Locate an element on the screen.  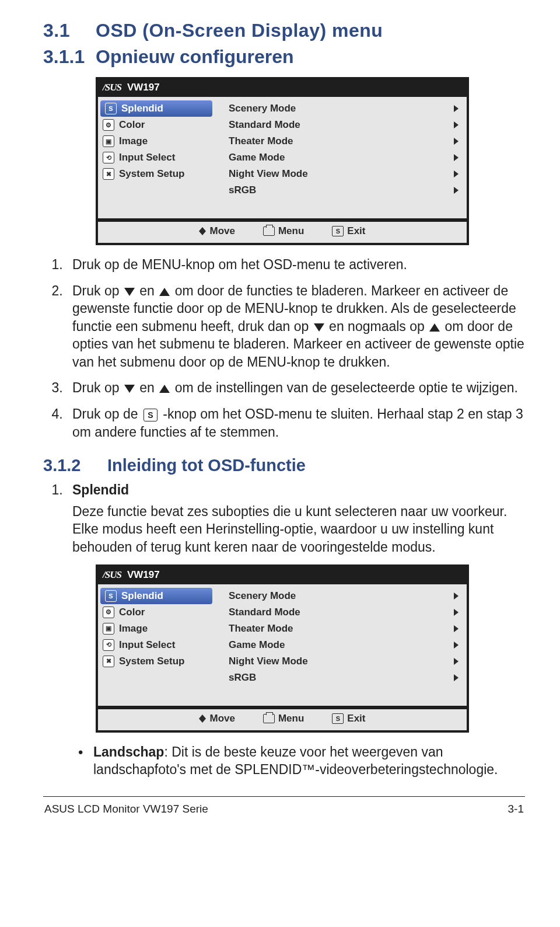
footer-right: 3-1 is located at coordinates (516, 809).